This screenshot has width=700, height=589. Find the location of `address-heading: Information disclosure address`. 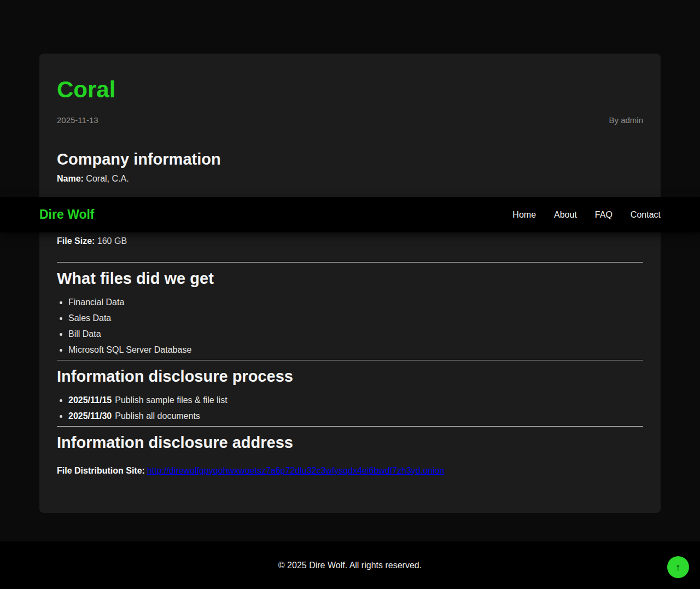

address-heading: Information disclosure address is located at coordinates (350, 443).